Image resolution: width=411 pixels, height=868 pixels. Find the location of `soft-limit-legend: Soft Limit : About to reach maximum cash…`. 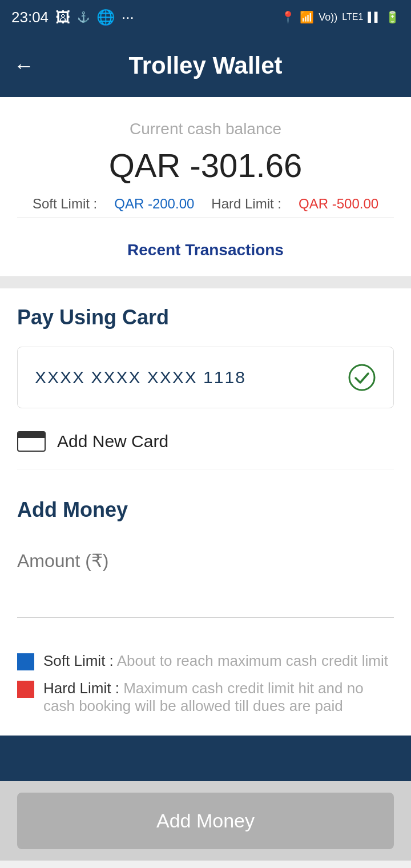

soft-limit-legend: Soft Limit : About to reach maximum cash… is located at coordinates (206, 661).